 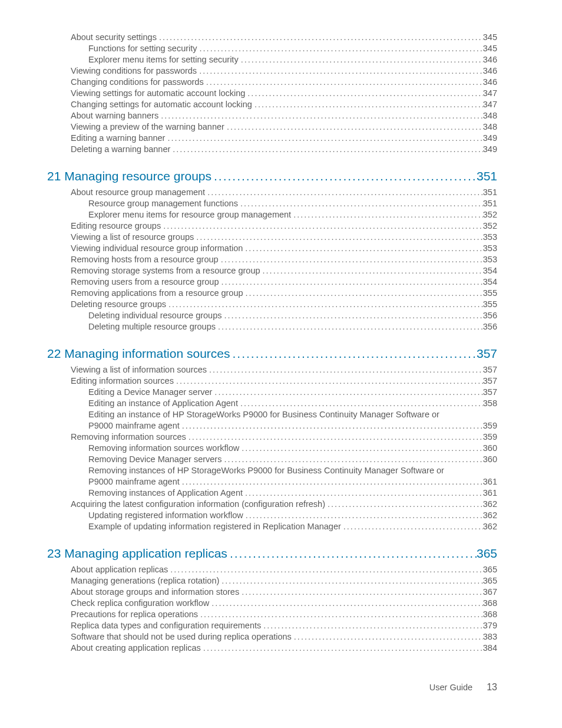 I want to click on toc-chapter: 22 Managing information sources357, so click(x=272, y=354).